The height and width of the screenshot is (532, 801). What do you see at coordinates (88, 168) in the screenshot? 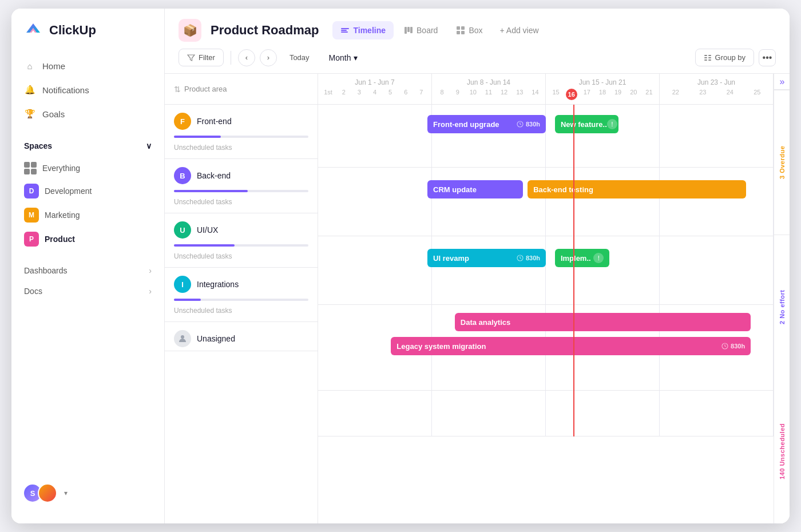
I see `sidebar-item-everything: Everything` at bounding box center [88, 168].